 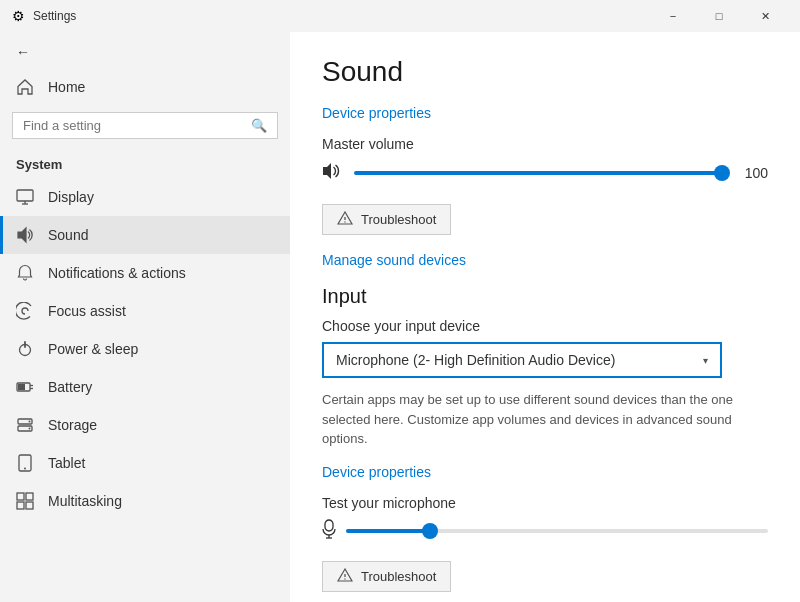 I want to click on sidebar-item-focus-label: Focus assist, so click(x=87, y=311).